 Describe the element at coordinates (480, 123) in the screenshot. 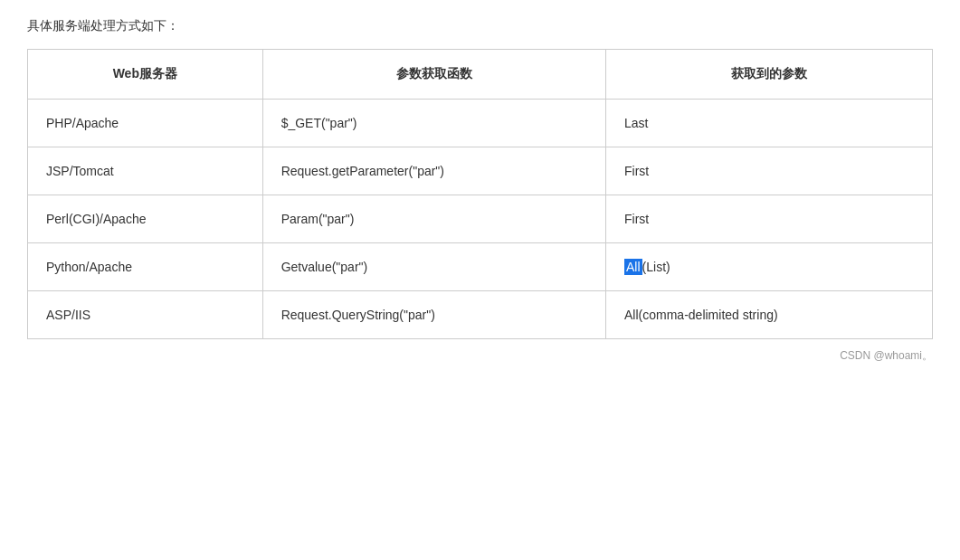

I see `table-row: PHP/Apache$_GET("par")Last` at that location.